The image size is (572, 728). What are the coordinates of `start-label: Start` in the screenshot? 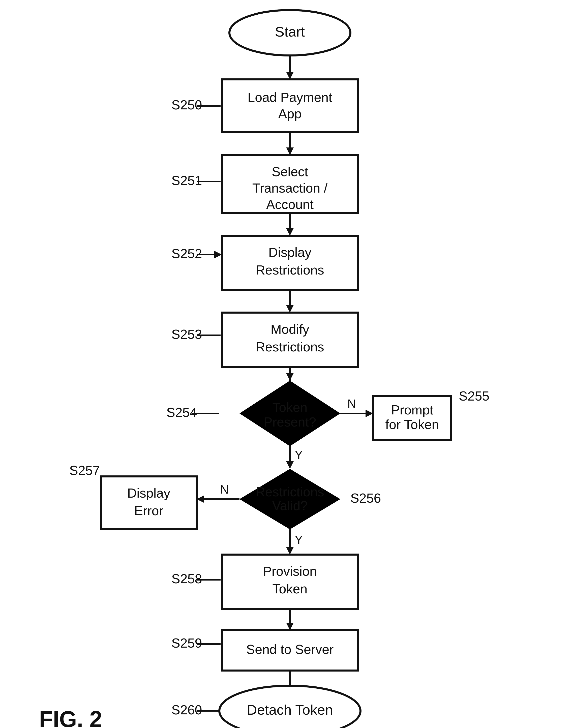 It's located at (290, 31).